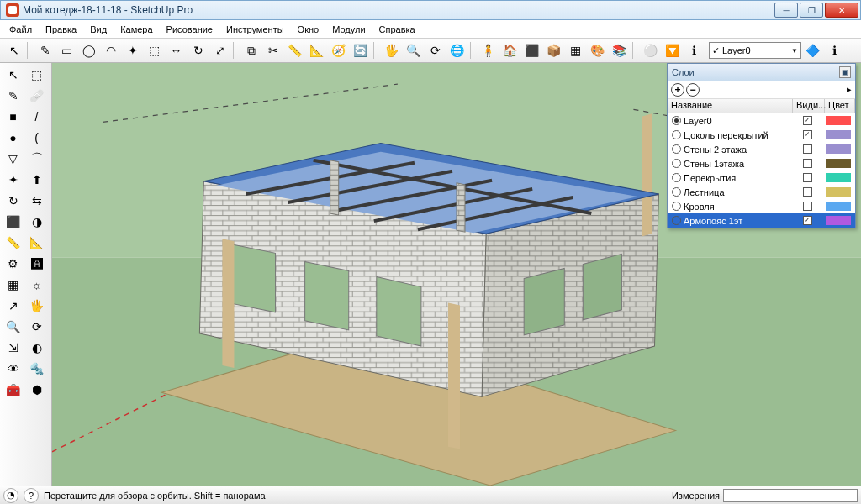  What do you see at coordinates (812, 50) in the screenshot?
I see `toolbar-extra-1: 🔷` at bounding box center [812, 50].